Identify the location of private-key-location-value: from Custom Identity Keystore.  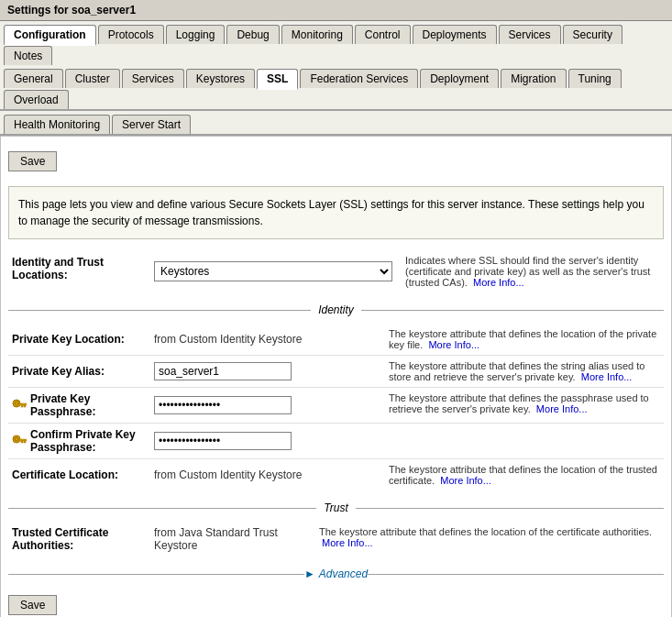
(265, 339).